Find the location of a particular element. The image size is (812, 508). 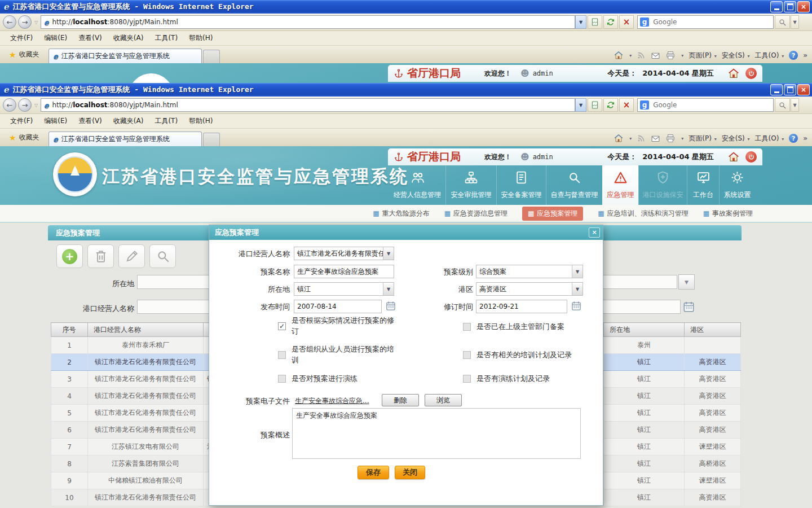

operator-select: 镇江市港龙石化港务有限责任公▼ is located at coordinates (344, 253).